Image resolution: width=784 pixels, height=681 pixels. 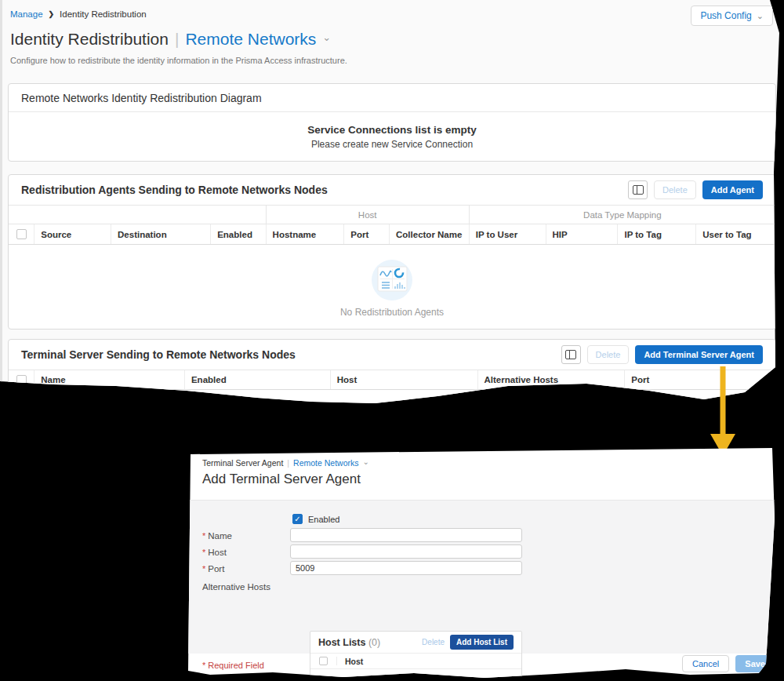 What do you see at coordinates (158, 355) in the screenshot?
I see `terminal-card-title: Terminal Server Sending to Remote Networ…` at bounding box center [158, 355].